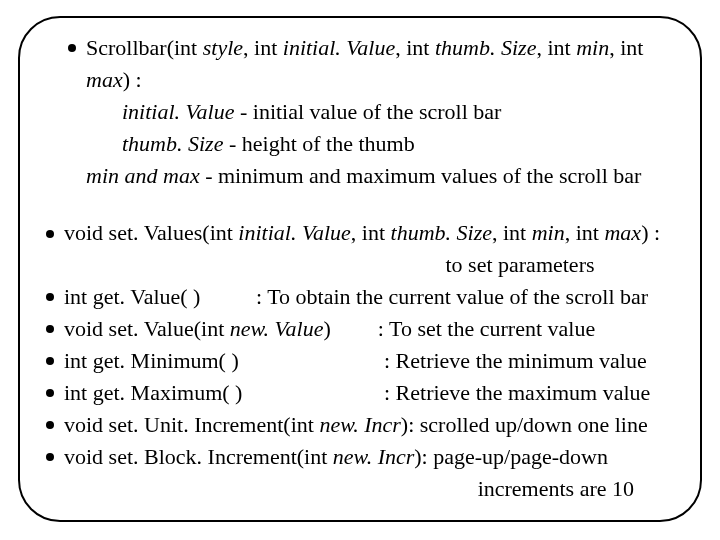 This screenshot has width=720, height=540. What do you see at coordinates (371, 64) in the screenshot?
I see `constructor-bullet: Scrollbar(int style, int initial. Value,…` at bounding box center [371, 64].